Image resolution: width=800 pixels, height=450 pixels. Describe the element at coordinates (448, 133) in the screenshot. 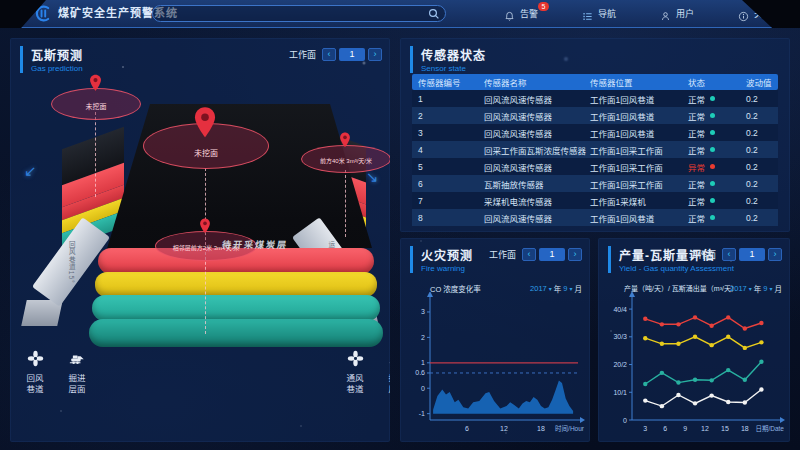

I see `table-cell: 3` at that location.